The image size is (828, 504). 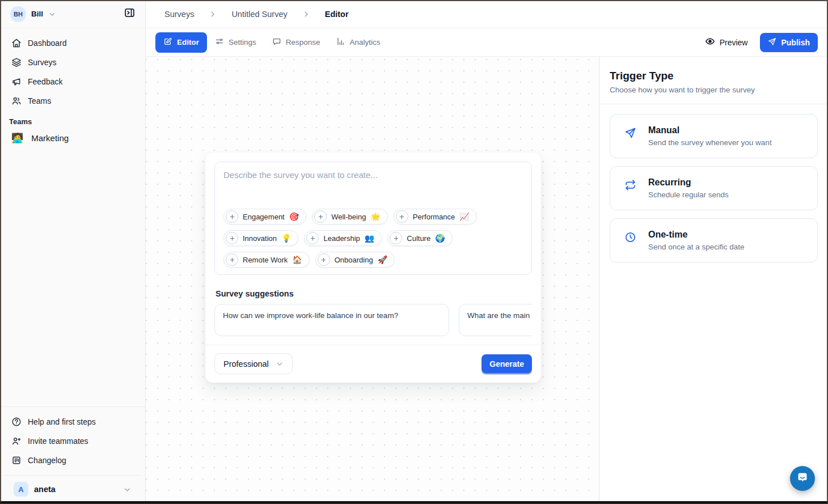 I want to click on tab-editor: Editor, so click(x=181, y=43).